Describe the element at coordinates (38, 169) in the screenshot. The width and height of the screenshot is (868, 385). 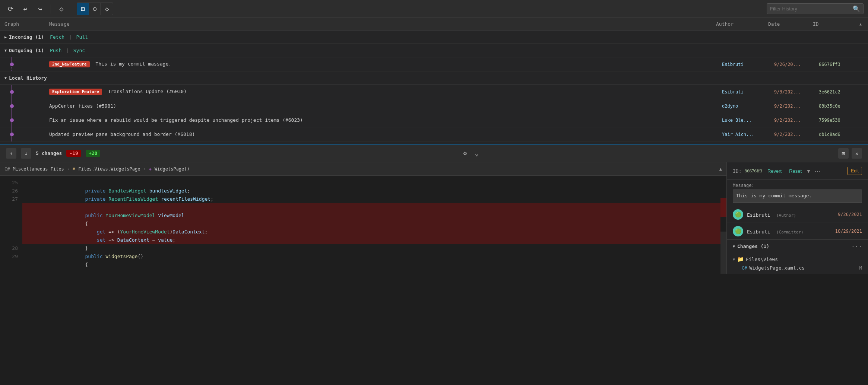
I see `breadcrumb-file1: Miscellaneous Files` at that location.